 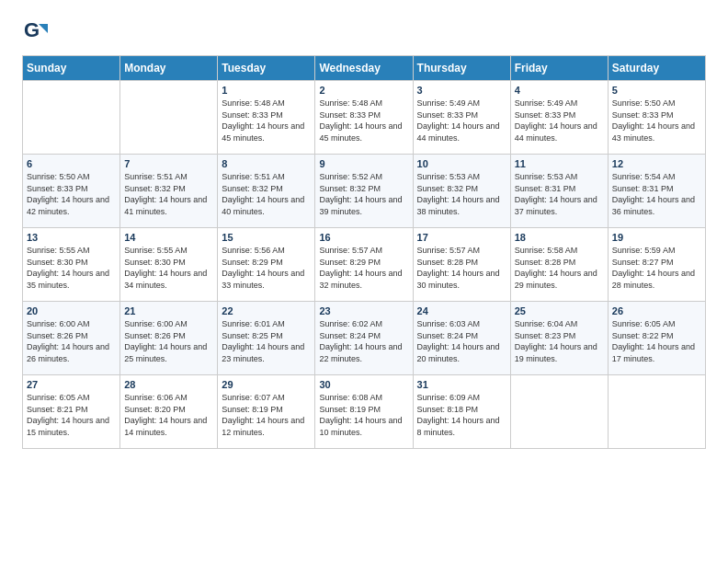 What do you see at coordinates (364, 68) in the screenshot?
I see `col-header-wednesday: Wednesday` at bounding box center [364, 68].